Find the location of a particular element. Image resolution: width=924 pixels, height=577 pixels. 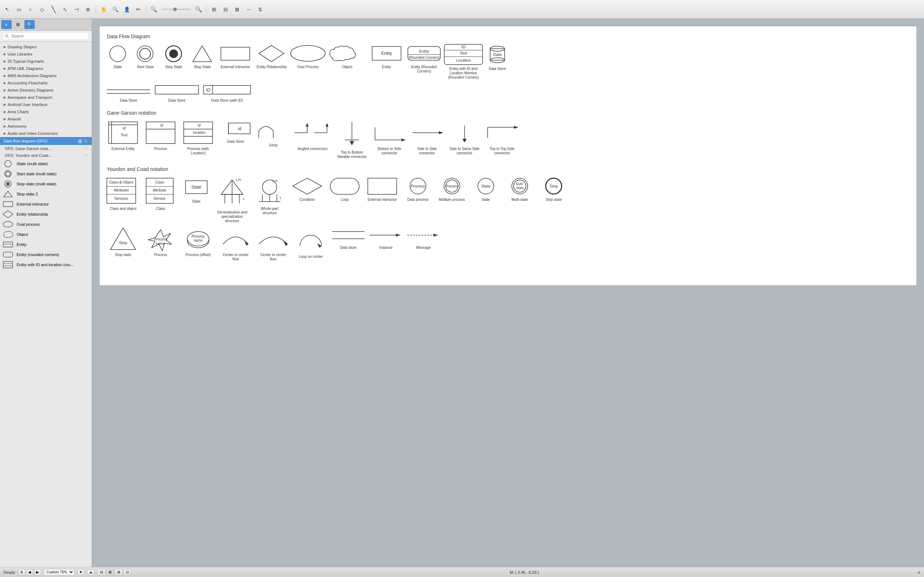

shape-stop-state-tri: Stop State is located at coordinates (202, 56).